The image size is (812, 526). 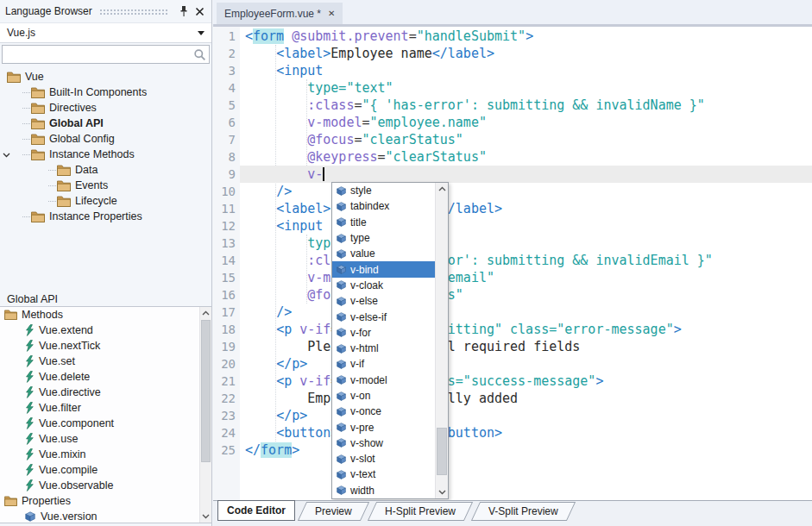 I want to click on autocomplete-item-v-html: v-html, so click(x=390, y=348).